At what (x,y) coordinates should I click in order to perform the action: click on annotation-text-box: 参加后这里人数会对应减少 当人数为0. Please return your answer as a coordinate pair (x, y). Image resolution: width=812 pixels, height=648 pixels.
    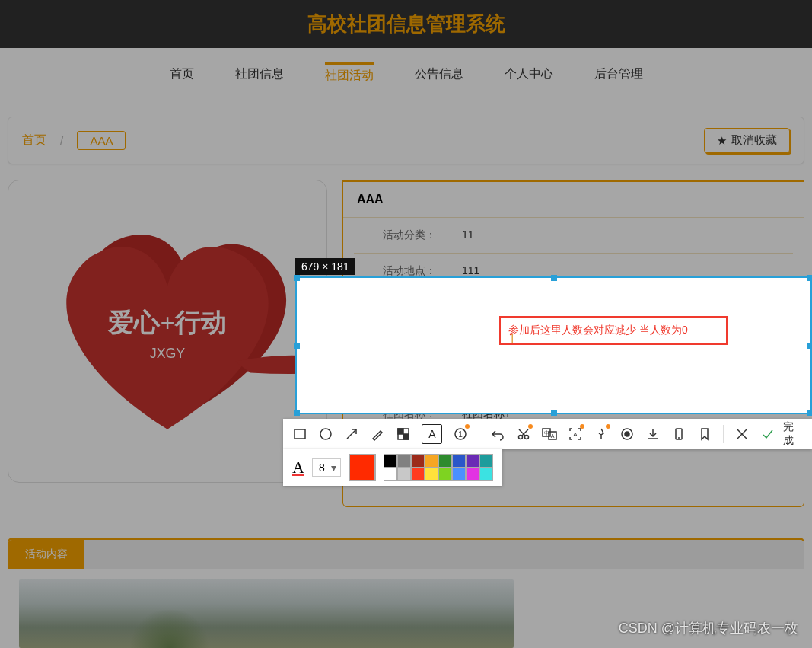
    Looking at the image, I should click on (613, 330).